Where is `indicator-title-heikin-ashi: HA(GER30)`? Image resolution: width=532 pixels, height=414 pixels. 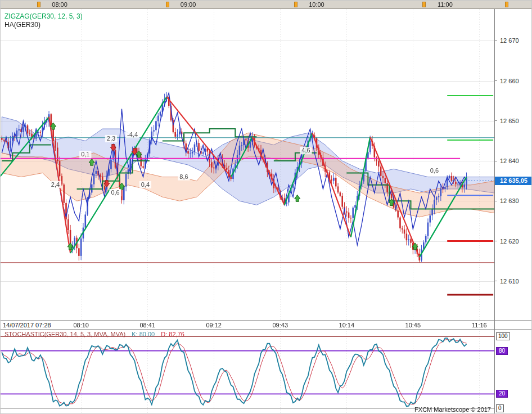 indicator-title-heikin-ashi: HA(GER30) is located at coordinates (44, 25).